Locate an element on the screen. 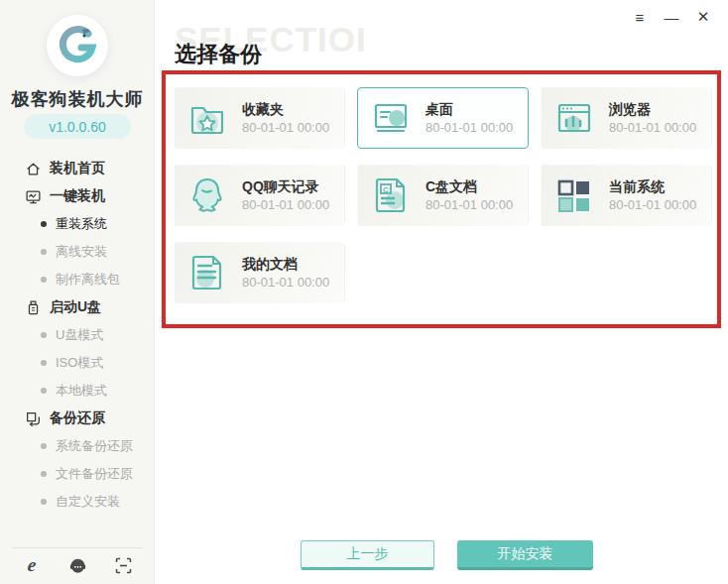 The height and width of the screenshot is (584, 728). sidebar-item-label: 装机首页 is located at coordinates (77, 169).